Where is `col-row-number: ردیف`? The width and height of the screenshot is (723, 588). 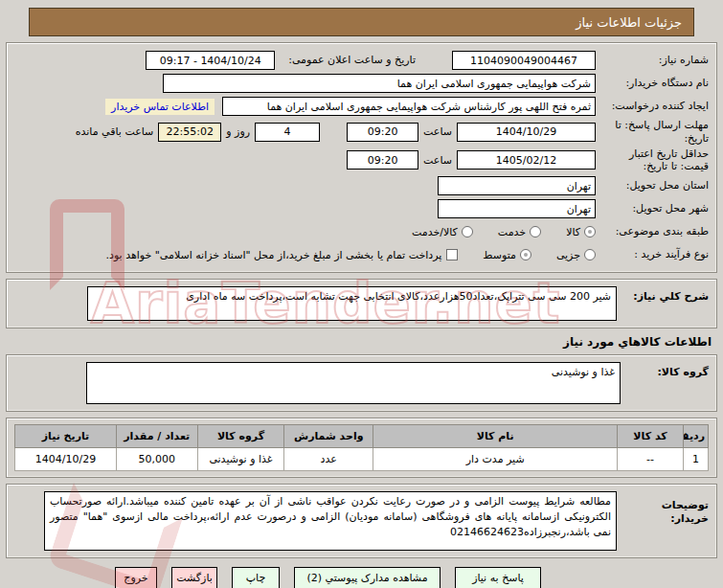
col-row-number: ردیف is located at coordinates (695, 437).